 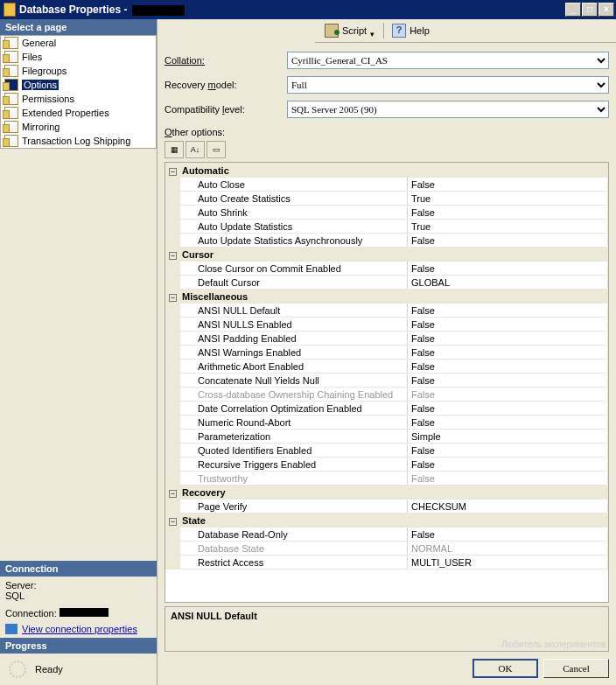 I want to click on collation-select: Cyrillic_General_CI_AS, so click(x=448, y=60).